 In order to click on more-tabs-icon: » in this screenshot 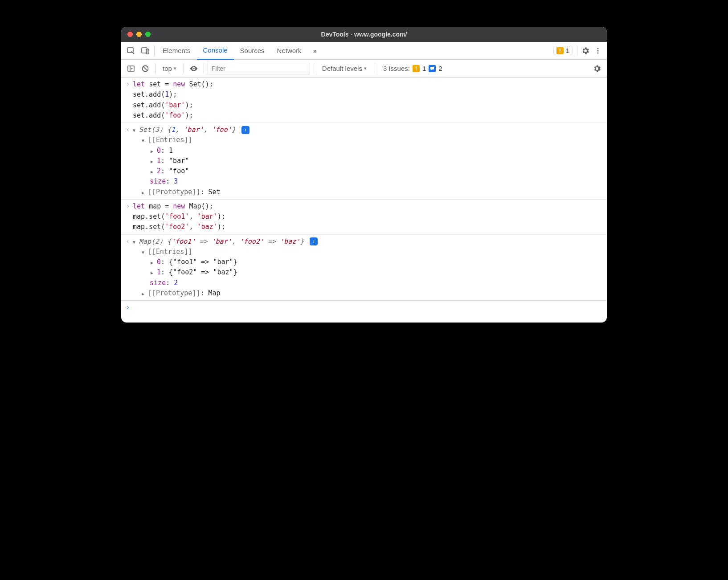, I will do `click(315, 51)`.